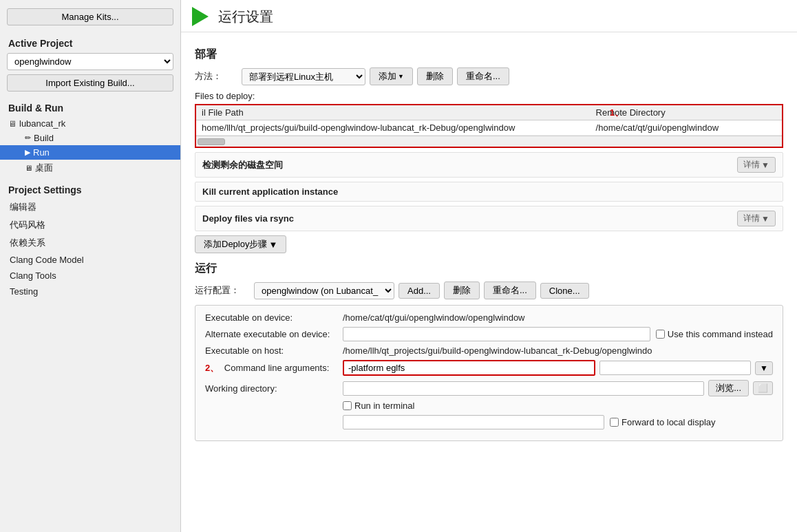 The width and height of the screenshot is (797, 532). Describe the element at coordinates (44, 138) in the screenshot. I see `tree-child-build-label: Build` at that location.